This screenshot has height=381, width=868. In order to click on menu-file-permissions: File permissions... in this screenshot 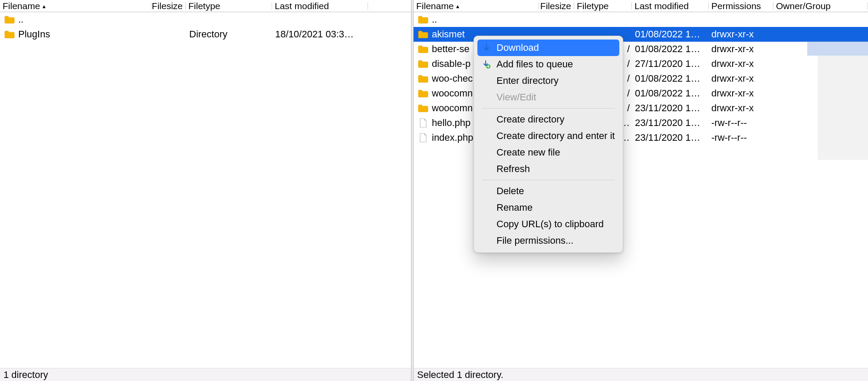, I will do `click(549, 241)`.